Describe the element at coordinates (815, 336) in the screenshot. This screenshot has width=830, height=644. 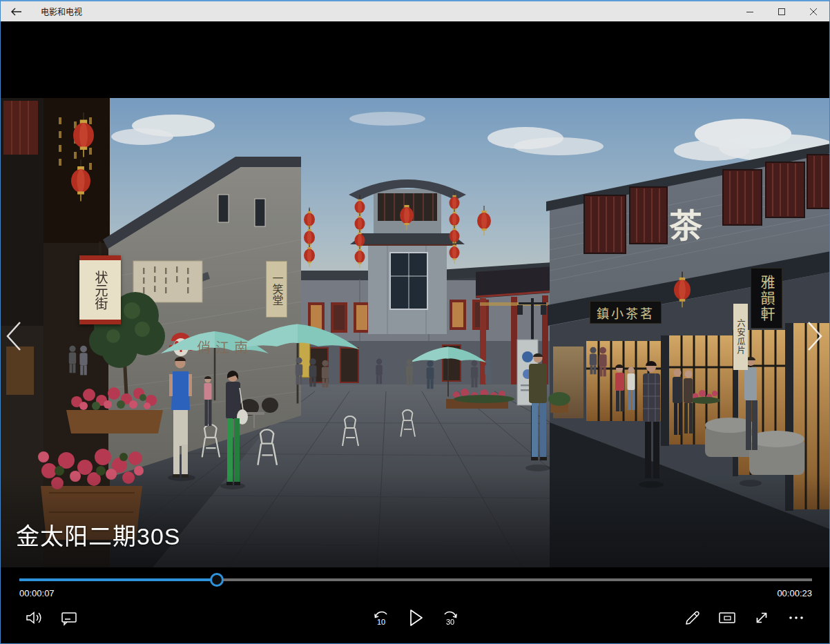
I see `chevron-right-icon` at that location.